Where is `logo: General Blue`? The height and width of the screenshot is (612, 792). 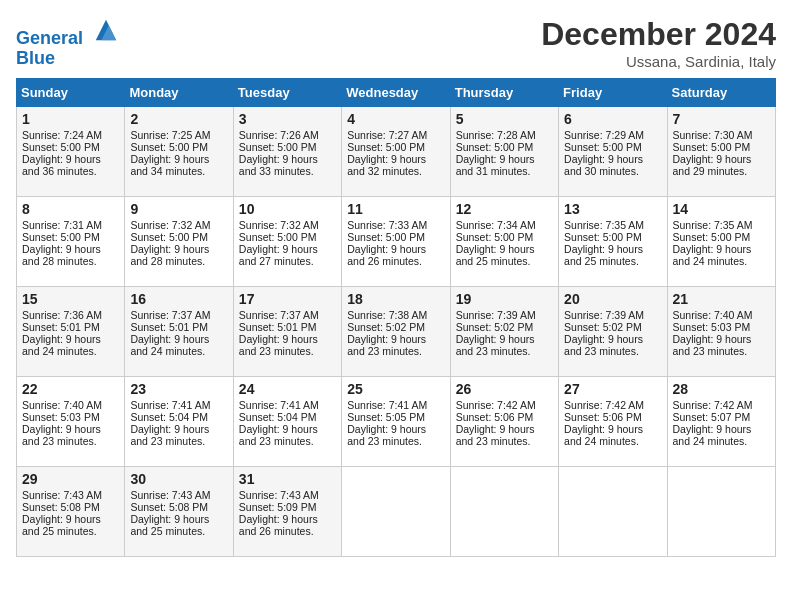 logo: General Blue is located at coordinates (68, 42).